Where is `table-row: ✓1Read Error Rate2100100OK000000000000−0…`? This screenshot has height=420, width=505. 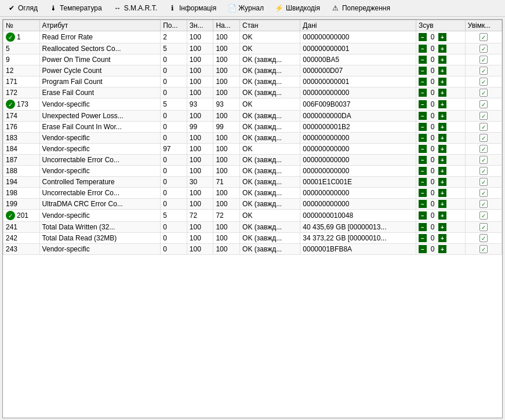 table-row: ✓1Read Error Rate2100100OK000000000000−0… is located at coordinates (253, 37).